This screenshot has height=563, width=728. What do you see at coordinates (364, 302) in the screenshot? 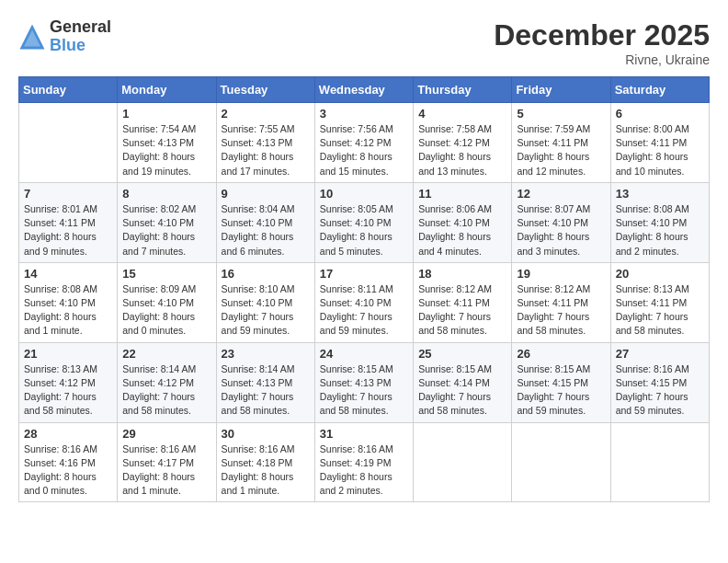
I see `calendar-cell: 17Sunrise: 8:11 AMSunset: 4:10 PMDayligh…` at bounding box center [364, 302].